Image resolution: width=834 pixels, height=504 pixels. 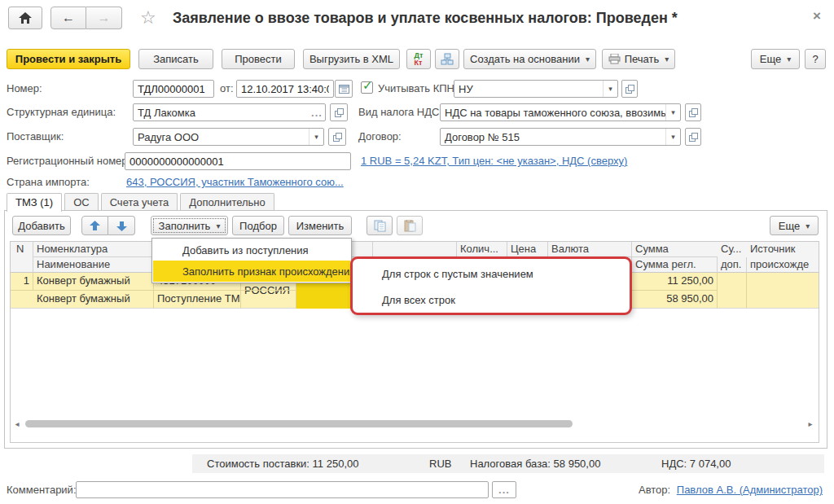 What do you see at coordinates (252, 271) in the screenshot?
I see `menu-item-fill-origin: Заполнить признак происхождения ▶` at bounding box center [252, 271].